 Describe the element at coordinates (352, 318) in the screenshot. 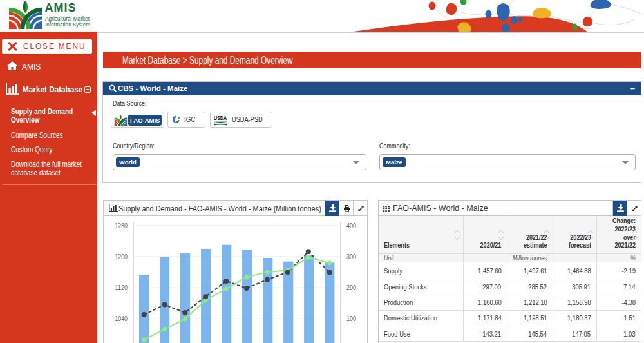

I see `svg-text: 100` at that location.